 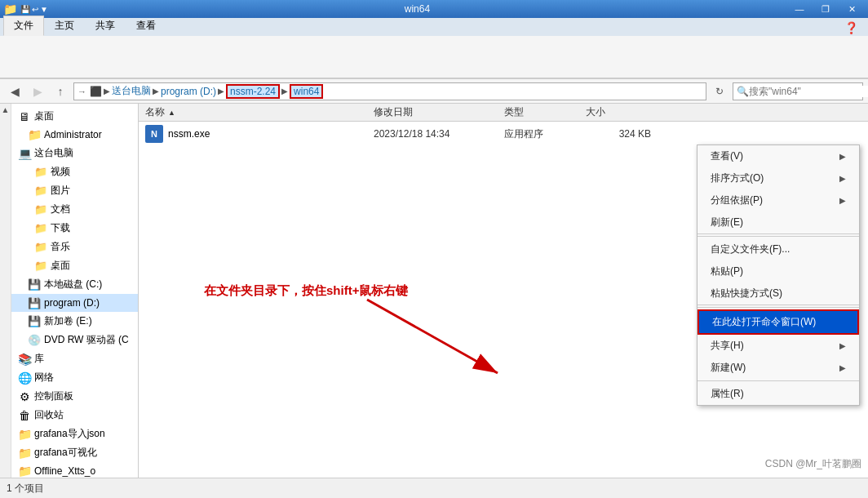 What do you see at coordinates (75, 135) in the screenshot?
I see `sidebar-item-administrator: 📁 Administrator` at bounding box center [75, 135].